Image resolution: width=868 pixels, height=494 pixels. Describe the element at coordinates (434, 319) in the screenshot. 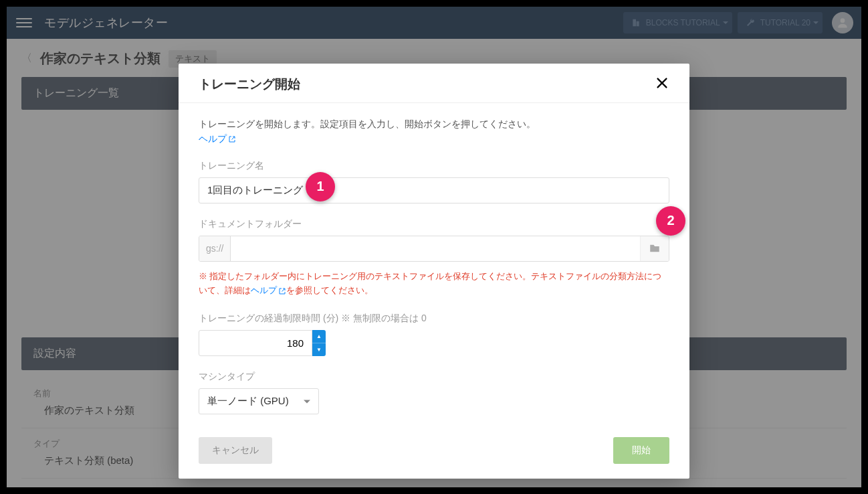

I see `time-limit-label: トレーニングの経過制限時間 (分) ※ 無制限の場合は 0` at that location.